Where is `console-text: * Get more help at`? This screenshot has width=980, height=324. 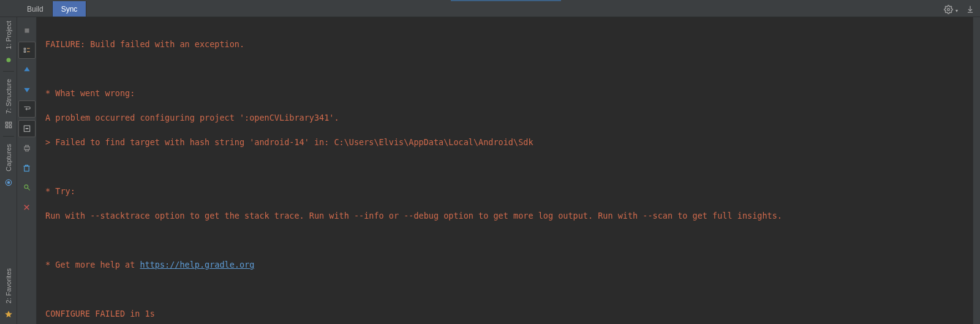 console-text: * Get more help at is located at coordinates (92, 265).